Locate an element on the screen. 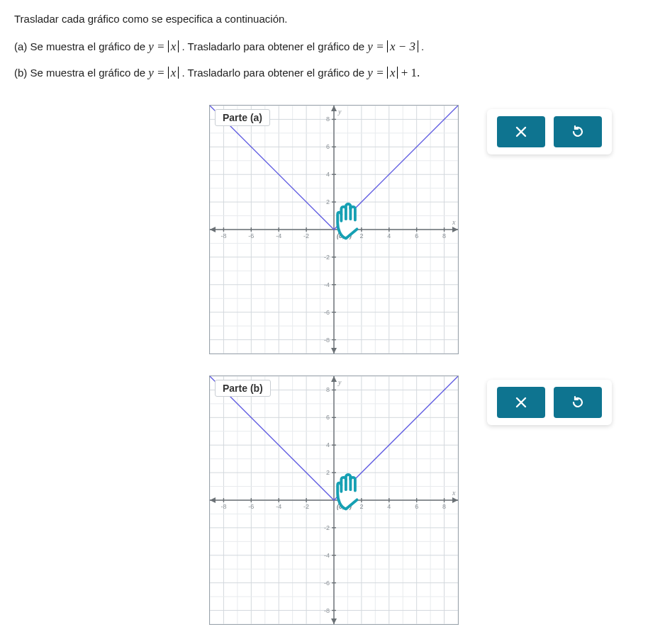 This screenshot has width=665, height=644. instruction-block: Trasladar cada gráfico como se especific… is located at coordinates (332, 48).